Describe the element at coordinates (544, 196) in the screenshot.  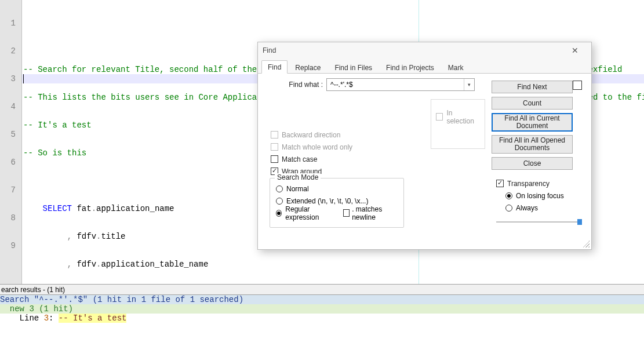
I see `transparency-on-losing-focus: On losing focus` at that location.